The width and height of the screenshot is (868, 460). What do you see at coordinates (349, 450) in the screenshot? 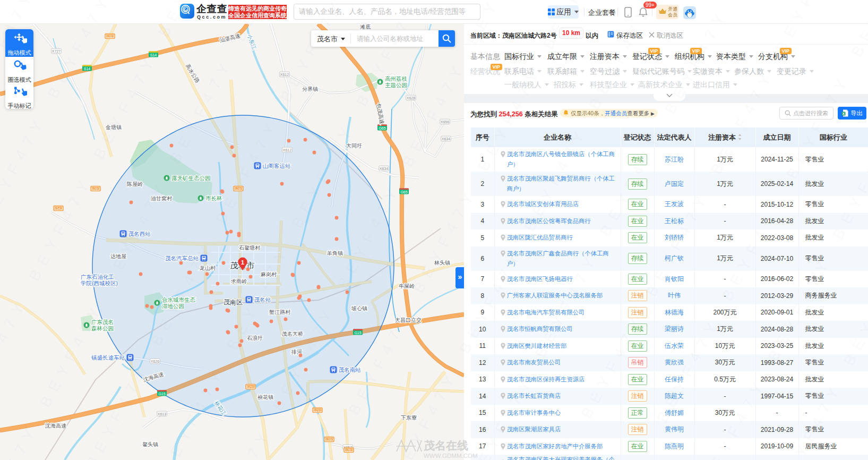
I see `svg-text: S281` at bounding box center [349, 450].